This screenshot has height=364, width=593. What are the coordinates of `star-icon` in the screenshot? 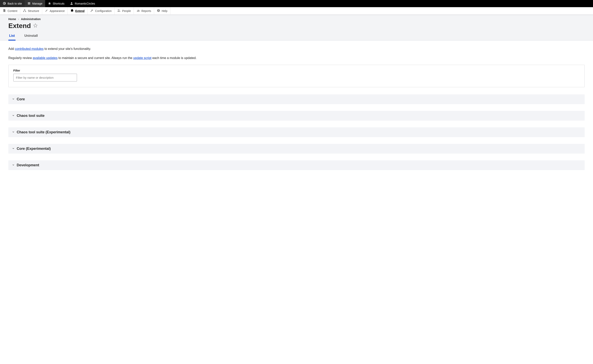 It's located at (50, 4).